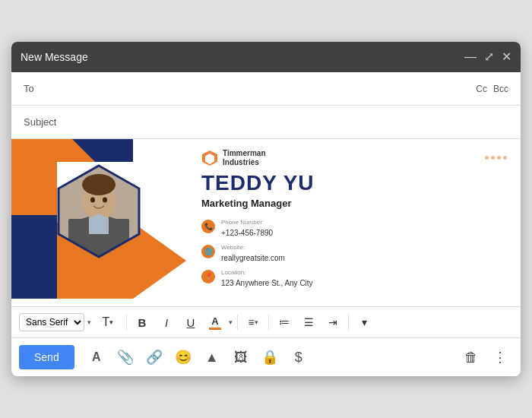 The image size is (532, 418). I want to click on text-color-button: A, so click(215, 322).